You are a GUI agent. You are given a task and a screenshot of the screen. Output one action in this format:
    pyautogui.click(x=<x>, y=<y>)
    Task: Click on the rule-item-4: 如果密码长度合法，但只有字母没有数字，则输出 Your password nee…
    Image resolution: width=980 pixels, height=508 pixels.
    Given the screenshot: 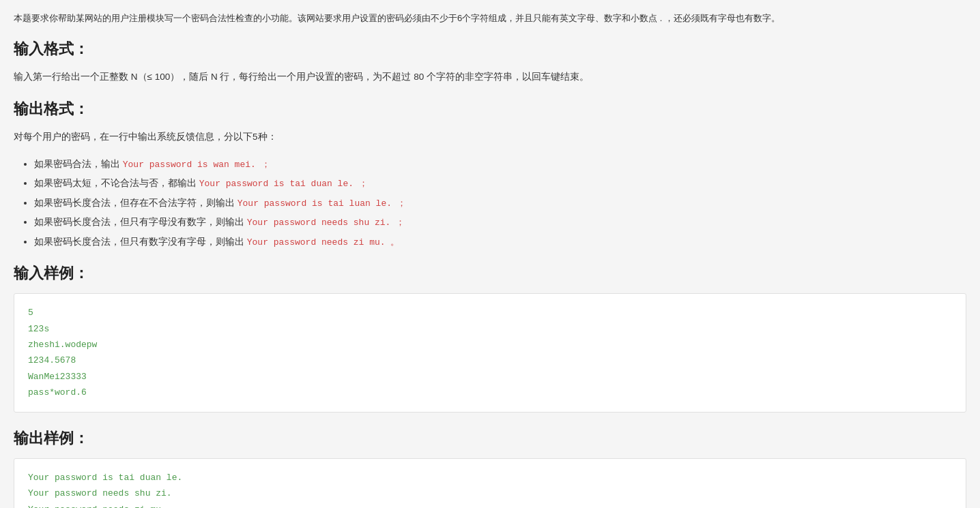 What is the action you would take?
    pyautogui.click(x=500, y=222)
    